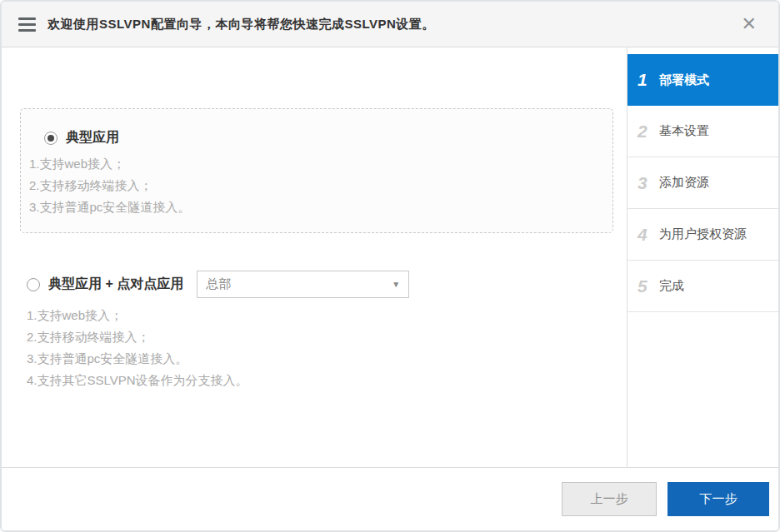  Describe the element at coordinates (684, 183) in the screenshot. I see `step-label: 添加资源` at that location.